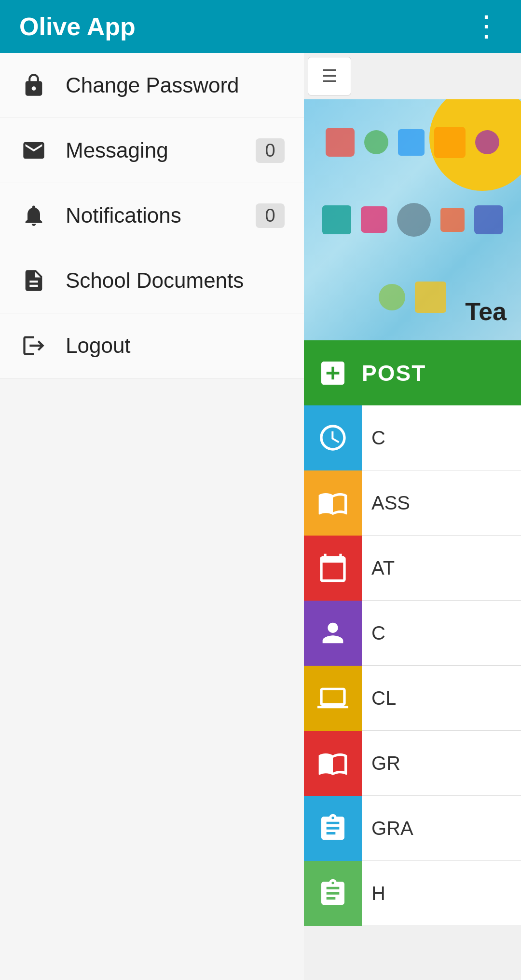 The width and height of the screenshot is (521, 980). What do you see at coordinates (152, 281) in the screenshot?
I see `drawer-item-school-documents: School Documents` at bounding box center [152, 281].